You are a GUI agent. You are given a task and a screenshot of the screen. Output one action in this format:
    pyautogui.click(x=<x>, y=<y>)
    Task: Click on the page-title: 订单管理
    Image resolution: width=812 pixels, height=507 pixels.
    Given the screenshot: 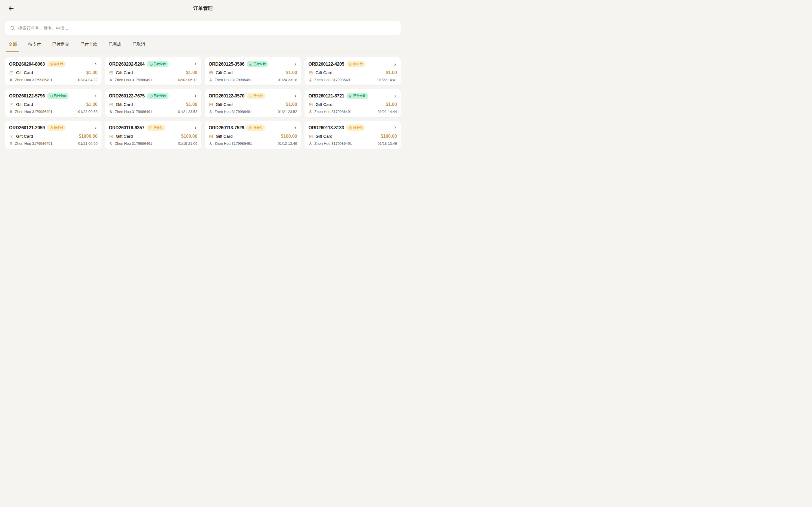 What is the action you would take?
    pyautogui.click(x=203, y=8)
    